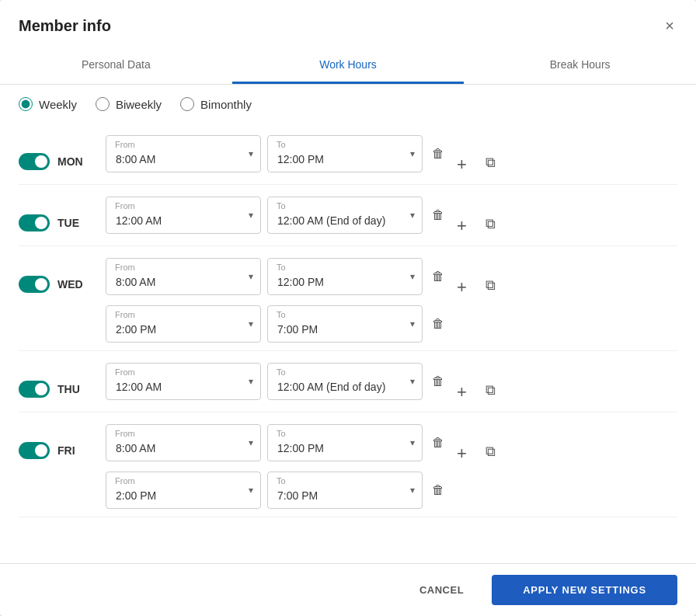  What do you see at coordinates (476, 215) in the screenshot?
I see `slot-actions-tue: +⧉` at bounding box center [476, 215].